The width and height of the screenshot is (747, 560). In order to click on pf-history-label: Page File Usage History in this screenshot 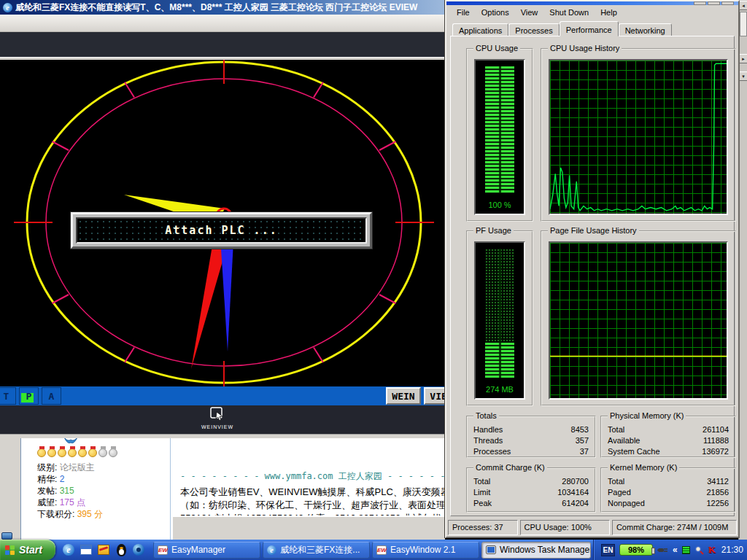, I will do `click(594, 230)`.